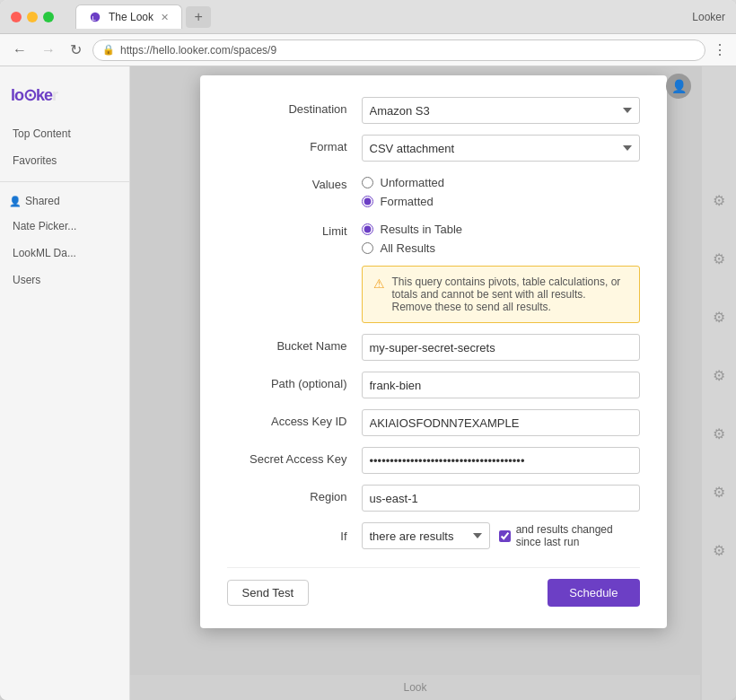 The image size is (736, 700). Describe the element at coordinates (719, 375) in the screenshot. I see `gear-icon-4: ⚙` at that location.